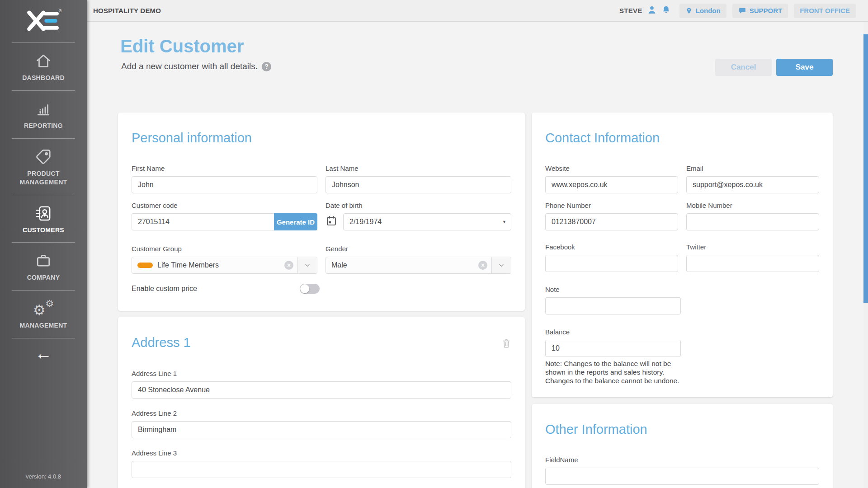 This screenshot has height=488, width=868. Describe the element at coordinates (866, 255) in the screenshot. I see `scrollbar-track` at that location.